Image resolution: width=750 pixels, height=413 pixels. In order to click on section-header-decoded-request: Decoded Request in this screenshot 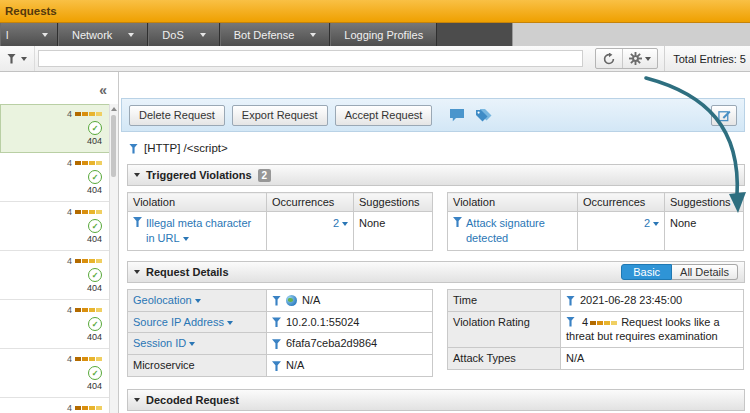, I will do `click(436, 400)`.